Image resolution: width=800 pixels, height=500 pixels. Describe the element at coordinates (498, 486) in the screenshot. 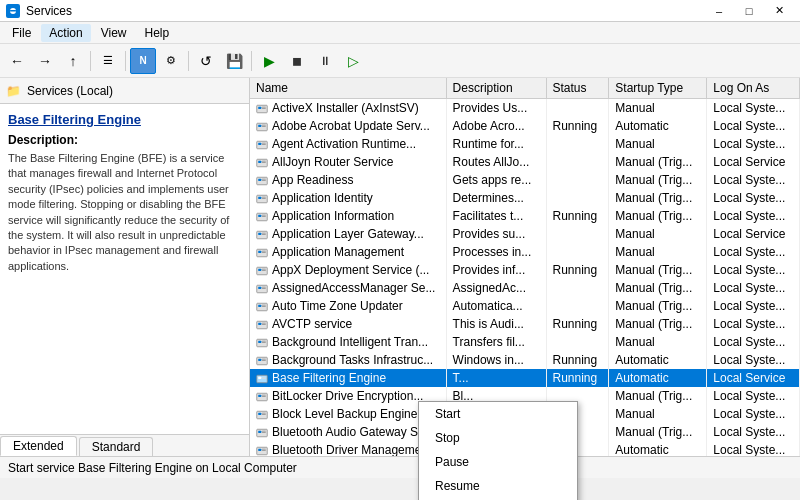

I see `context-menu-item-resume: Resume` at that location.